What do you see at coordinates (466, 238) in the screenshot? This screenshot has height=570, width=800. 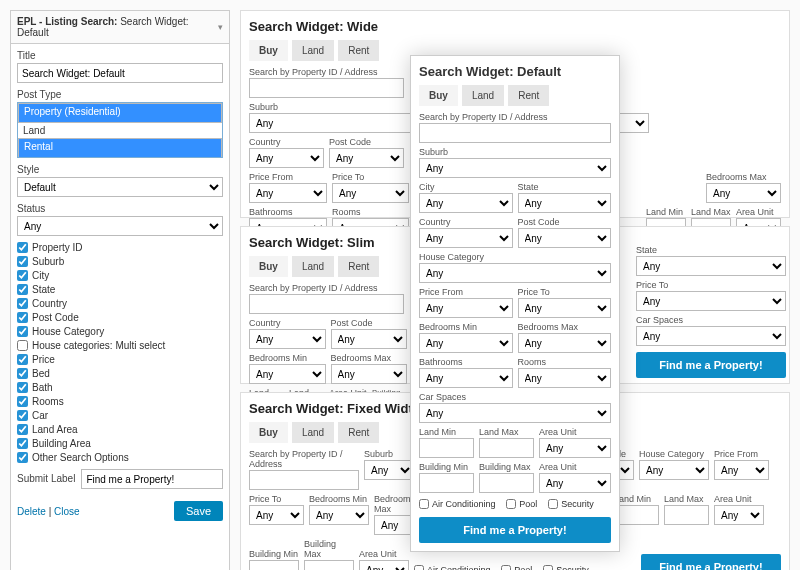 I see `def-country: Any` at bounding box center [466, 238].